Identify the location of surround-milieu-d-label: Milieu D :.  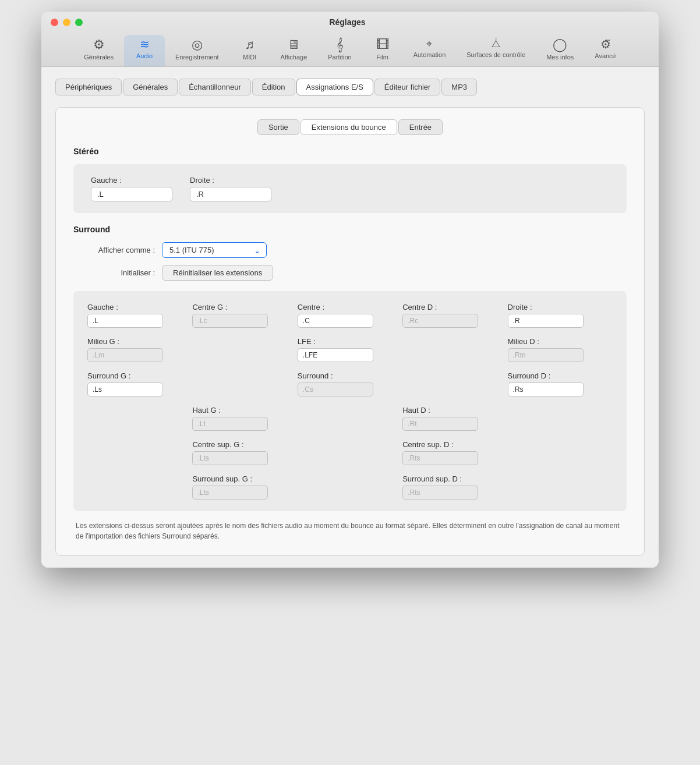
(560, 341).